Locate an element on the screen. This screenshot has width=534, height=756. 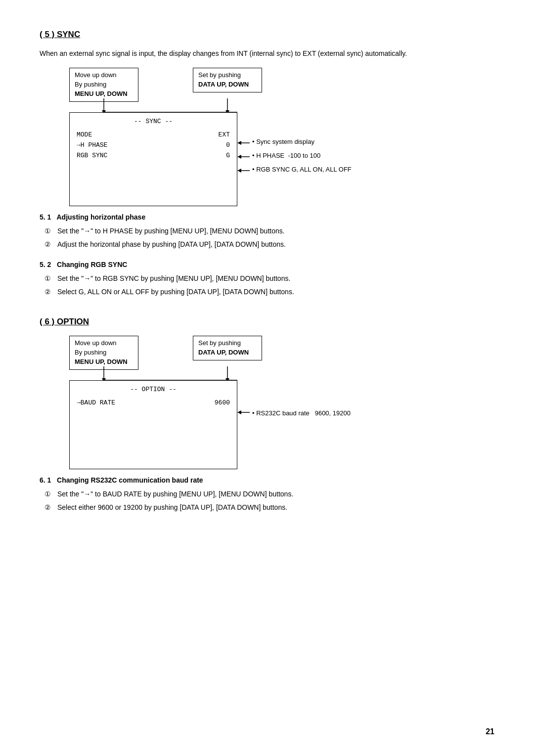
sync-set-box: Set by pushingDATA UP, DOWN is located at coordinates (227, 80).